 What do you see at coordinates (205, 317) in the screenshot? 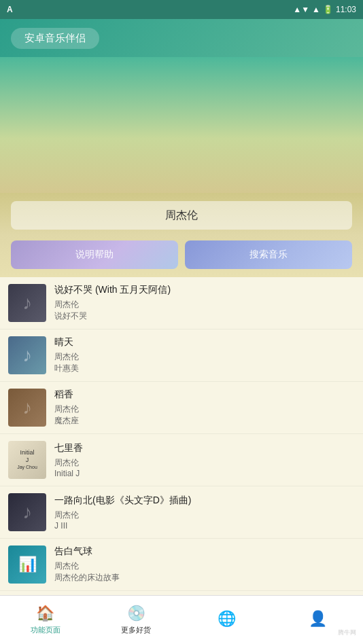
I see `song-album: 说好不哭` at bounding box center [205, 317].